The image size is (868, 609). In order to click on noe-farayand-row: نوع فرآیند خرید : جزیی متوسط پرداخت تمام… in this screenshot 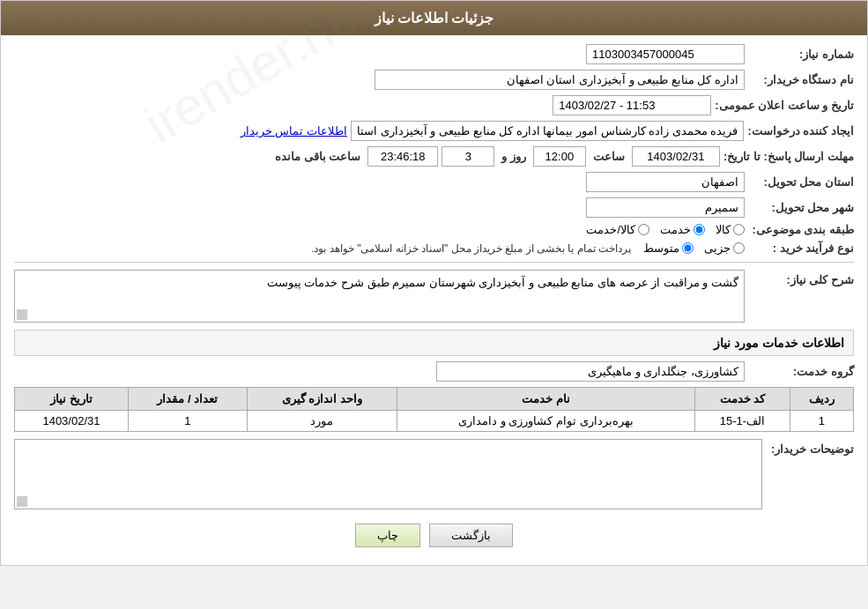, I will do `click(434, 249)`.